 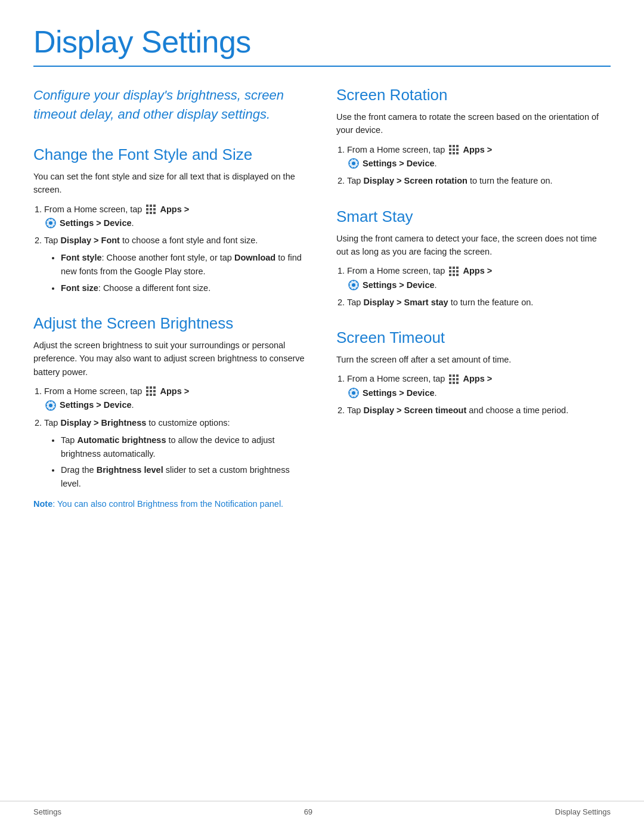 What do you see at coordinates (473, 137) in the screenshot?
I see `section-screen-rotation: Screen Rotation Use the front camera to …` at bounding box center [473, 137].